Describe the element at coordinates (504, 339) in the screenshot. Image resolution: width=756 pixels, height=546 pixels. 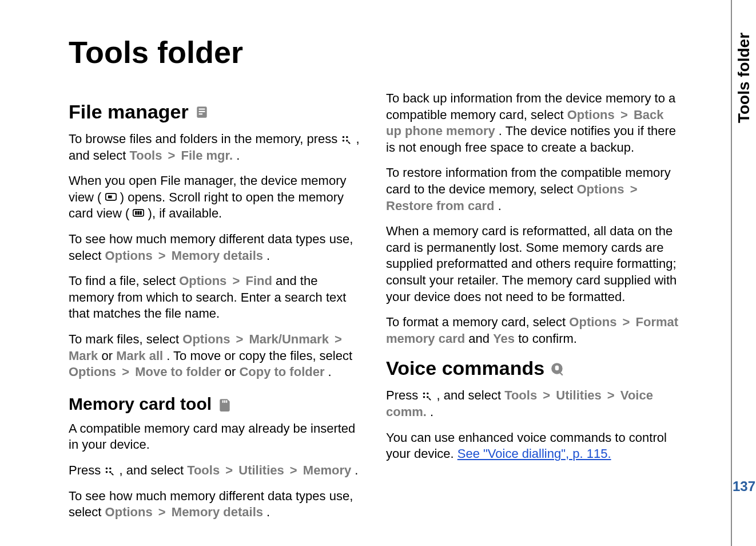
I see `menu-yes: Yes` at that location.